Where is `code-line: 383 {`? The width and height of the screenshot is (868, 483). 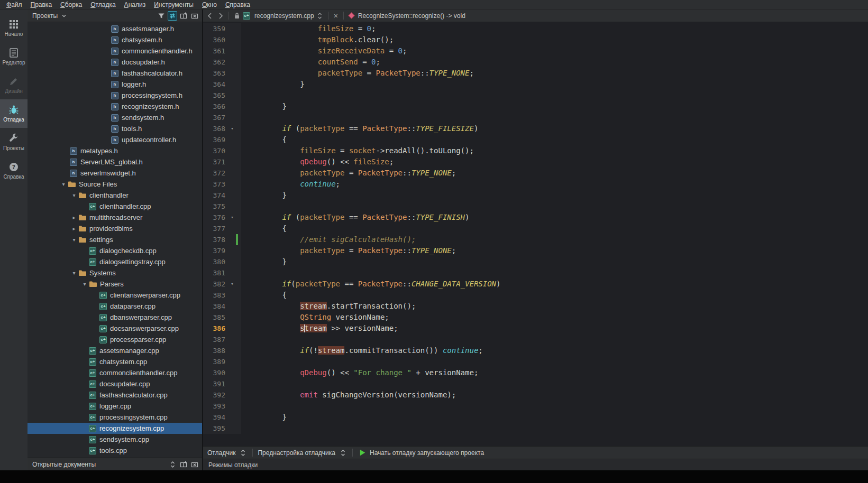
code-line: 383 { is located at coordinates (535, 295).